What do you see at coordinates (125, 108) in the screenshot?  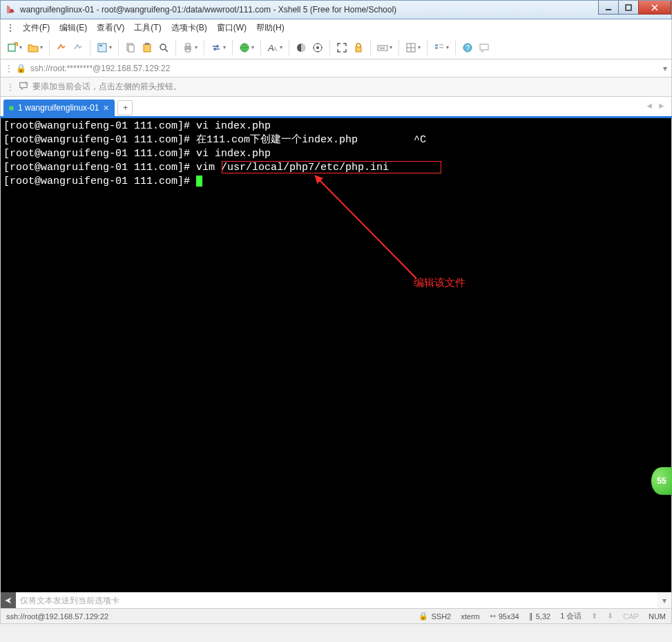 I see `new-tab-button: +` at bounding box center [125, 108].